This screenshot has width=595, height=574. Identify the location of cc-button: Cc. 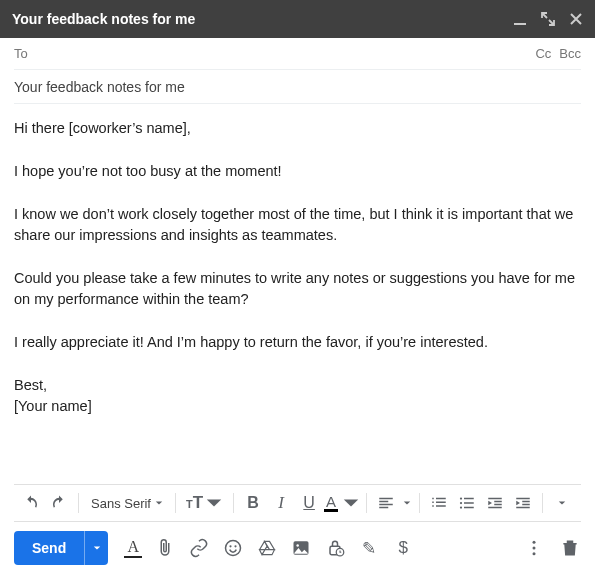
(543, 54).